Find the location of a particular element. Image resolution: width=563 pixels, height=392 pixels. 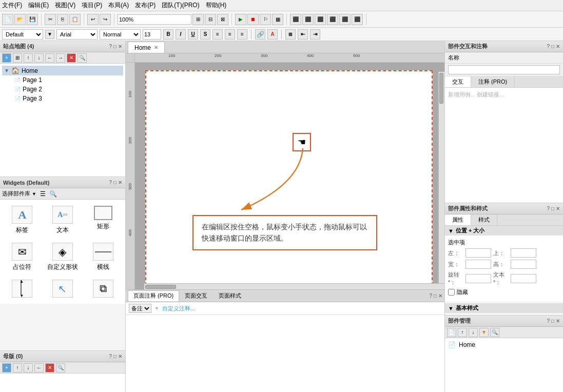

font-size is located at coordinates (152, 34).